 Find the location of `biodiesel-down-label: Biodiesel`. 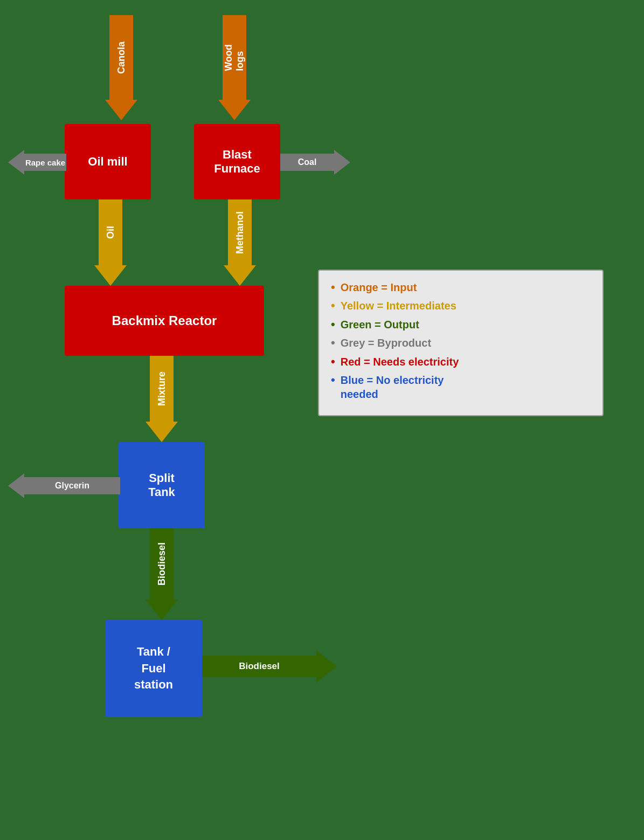

biodiesel-down-label: Biodiesel is located at coordinates (162, 564).